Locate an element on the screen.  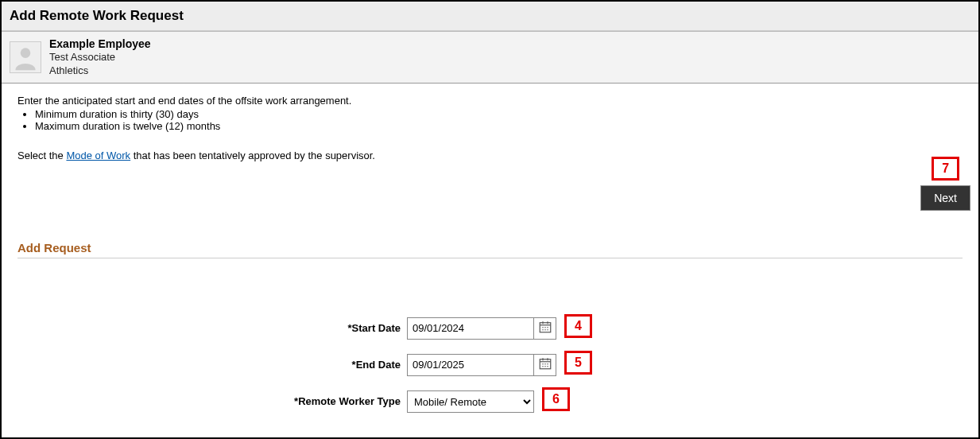
next-button: Next is located at coordinates (946, 198).